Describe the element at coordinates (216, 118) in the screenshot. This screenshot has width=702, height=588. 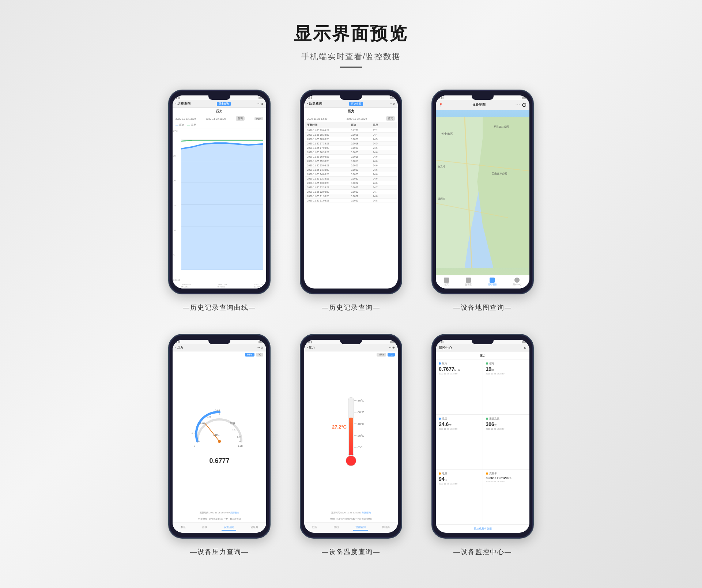
I see `date-end: 2020-11-25 19:20` at that location.